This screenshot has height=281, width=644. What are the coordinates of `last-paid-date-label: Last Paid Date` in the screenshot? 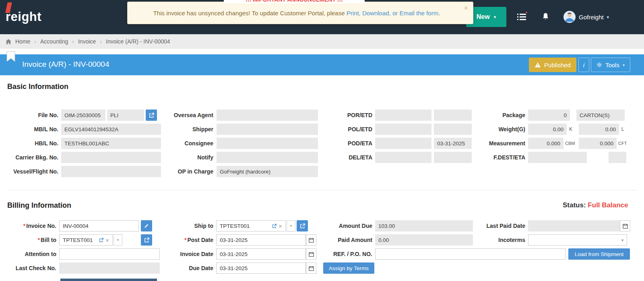 It's located at (496, 226).